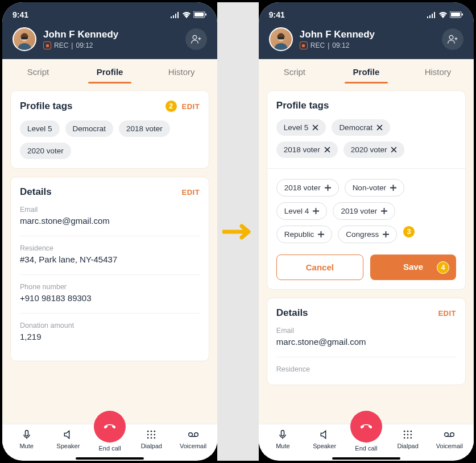 Image resolution: width=476 pixels, height=463 pixels. I want to click on header: 9:41 John F Kennedy REC | 09:12, so click(110, 31).